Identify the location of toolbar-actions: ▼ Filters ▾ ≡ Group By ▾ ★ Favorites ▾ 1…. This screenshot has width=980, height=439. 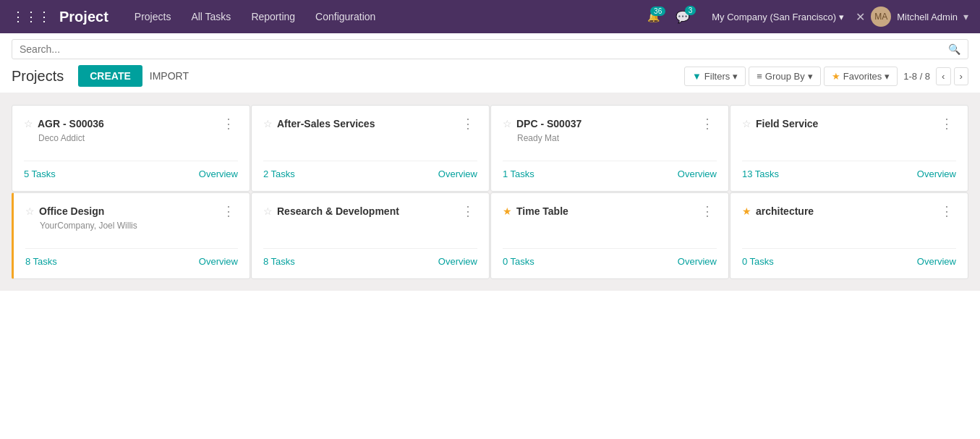
(826, 77).